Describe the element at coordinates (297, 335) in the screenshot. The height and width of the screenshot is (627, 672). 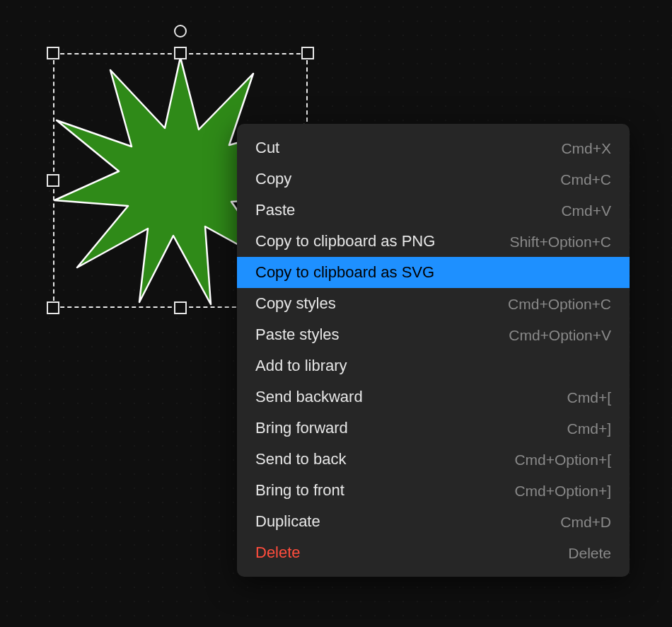
I see `menu-item-label: Paste styles` at that location.